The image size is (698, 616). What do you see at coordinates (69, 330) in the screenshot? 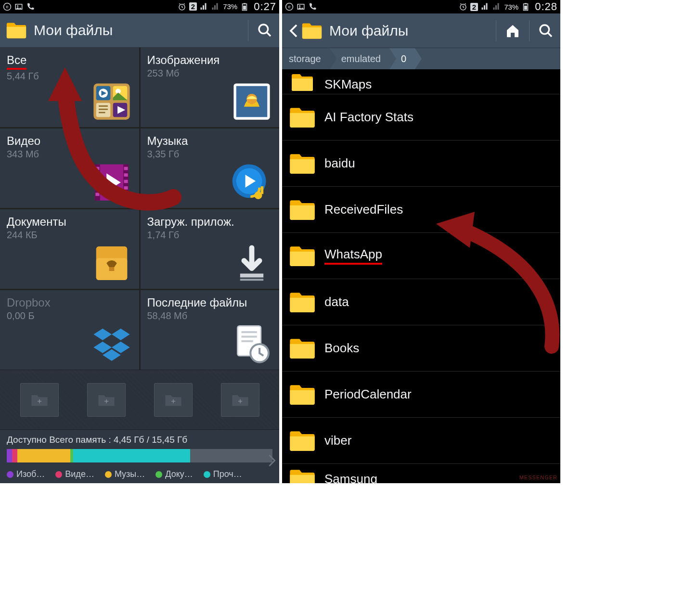
I see `tile-dropbox: Dropbox 0,00 Б` at bounding box center [69, 330].